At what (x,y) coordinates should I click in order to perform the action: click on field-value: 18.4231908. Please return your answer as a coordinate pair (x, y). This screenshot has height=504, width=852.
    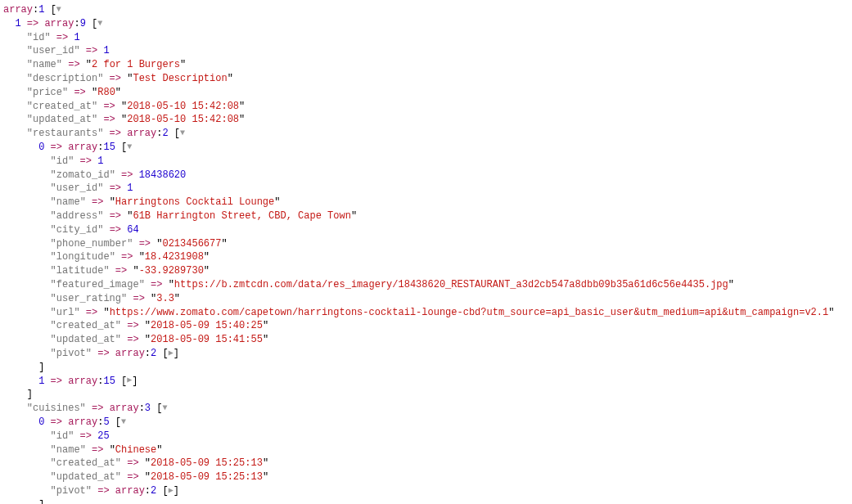
    Looking at the image, I should click on (174, 257).